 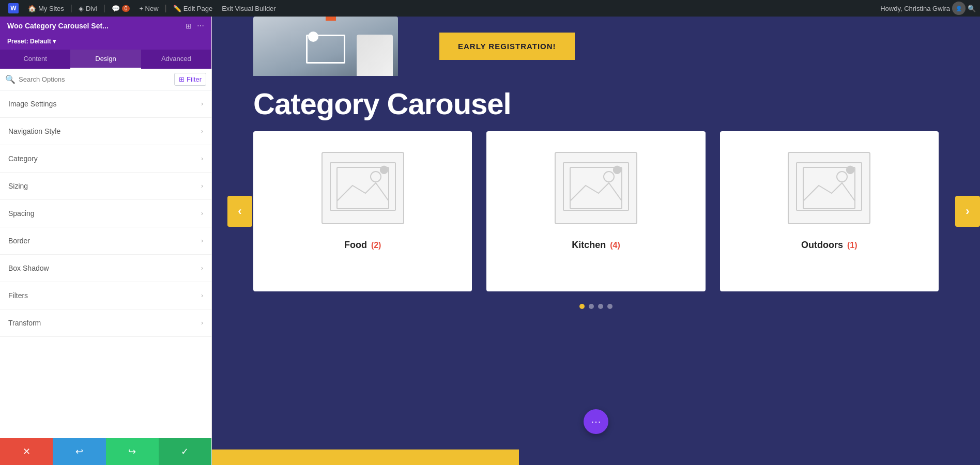 What do you see at coordinates (13, 8) in the screenshot?
I see `wp-logo-item: W` at bounding box center [13, 8].